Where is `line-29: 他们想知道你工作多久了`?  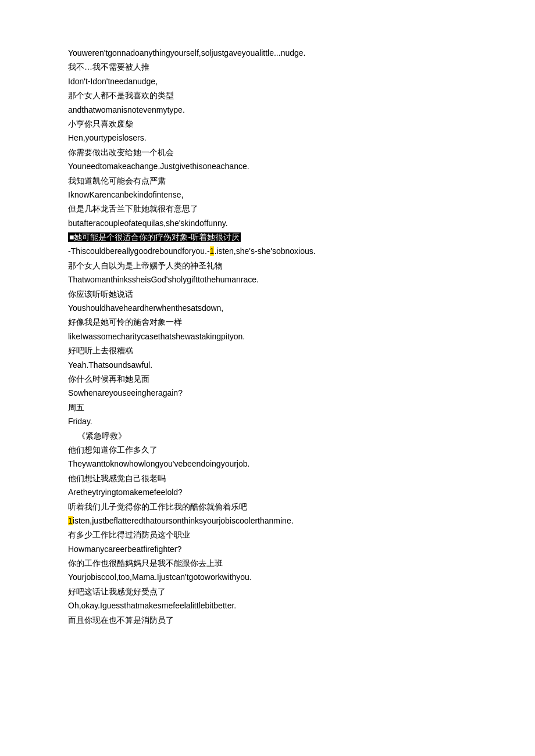
line-29: 他们想知道你工作多久了 is located at coordinates (268, 450).